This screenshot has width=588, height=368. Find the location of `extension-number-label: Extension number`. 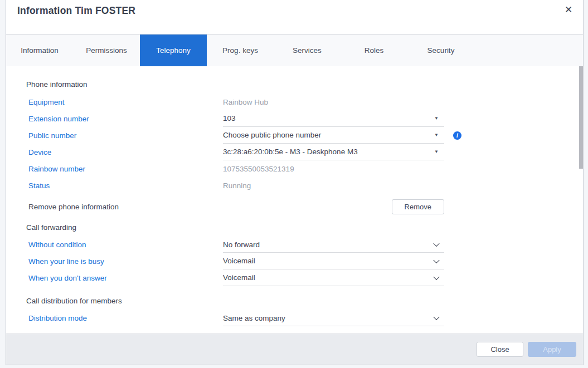

extension-number-label: Extension number is located at coordinates (125, 119).